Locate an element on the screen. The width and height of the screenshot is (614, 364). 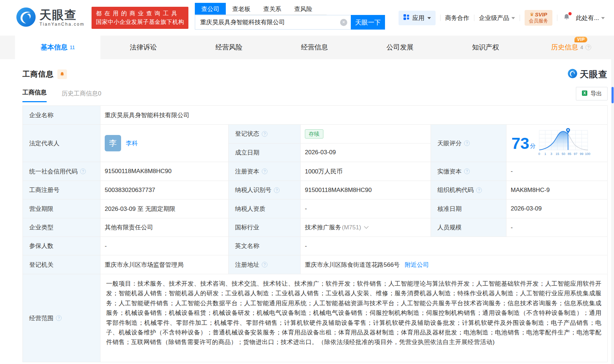
industry-value-cell: 技术推广服务 (M751) is located at coordinates (366, 227).